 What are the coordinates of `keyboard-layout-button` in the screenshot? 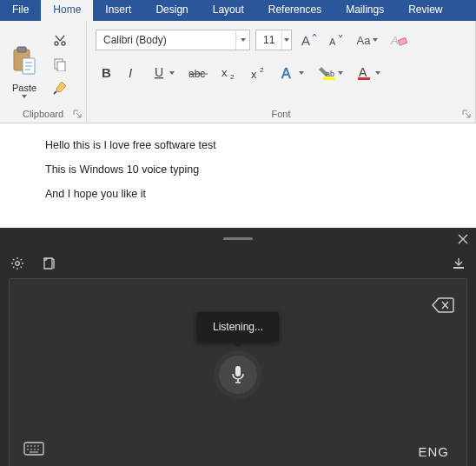 It's located at (34, 450).